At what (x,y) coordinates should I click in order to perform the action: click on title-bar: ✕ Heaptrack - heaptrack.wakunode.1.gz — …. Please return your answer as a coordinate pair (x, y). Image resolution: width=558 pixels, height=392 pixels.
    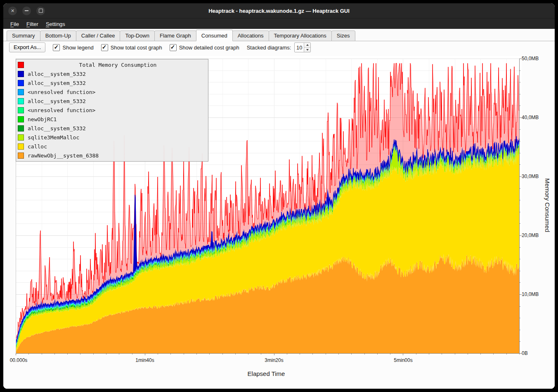
    Looking at the image, I should click on (279, 11).